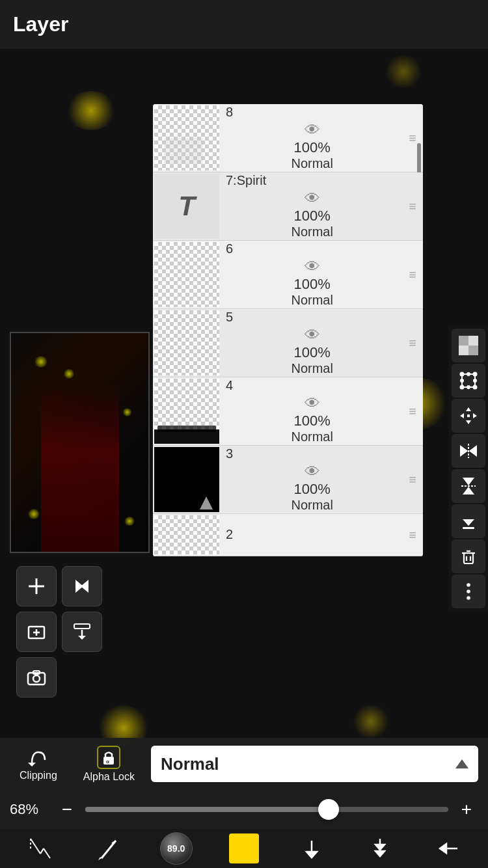 This screenshot has height=868, width=488. What do you see at coordinates (288, 138) in the screenshot?
I see `layer-item: 8 👁 100% Normal ≡` at bounding box center [288, 138].